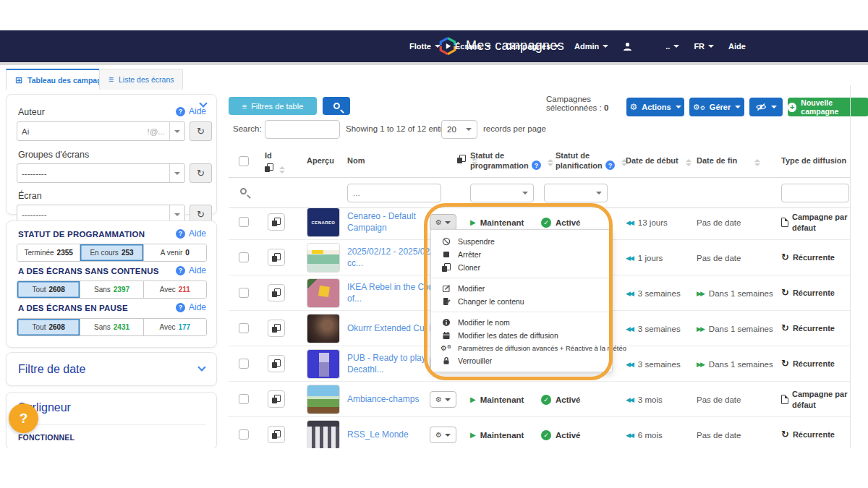 This screenshot has width=868, height=488. I want to click on table-filters-button: ≡Filtres de table, so click(273, 106).